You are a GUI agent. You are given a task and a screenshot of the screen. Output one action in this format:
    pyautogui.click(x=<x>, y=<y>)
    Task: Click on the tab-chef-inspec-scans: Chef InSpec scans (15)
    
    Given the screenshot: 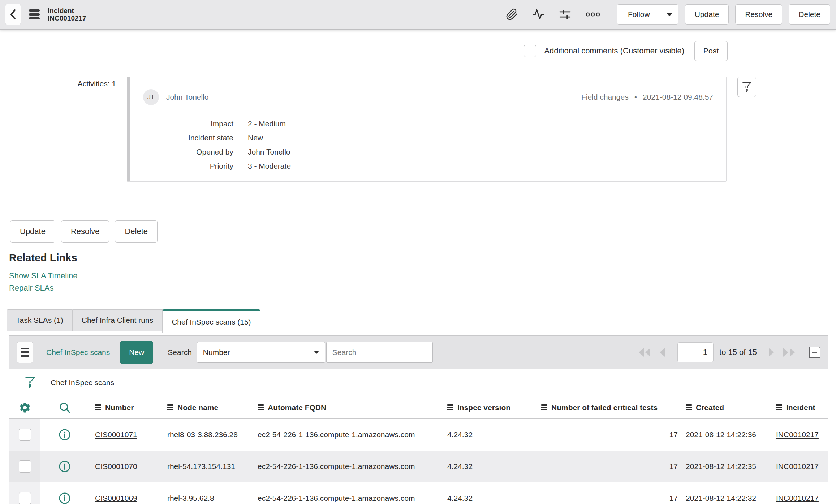 What is the action you would take?
    pyautogui.click(x=211, y=321)
    